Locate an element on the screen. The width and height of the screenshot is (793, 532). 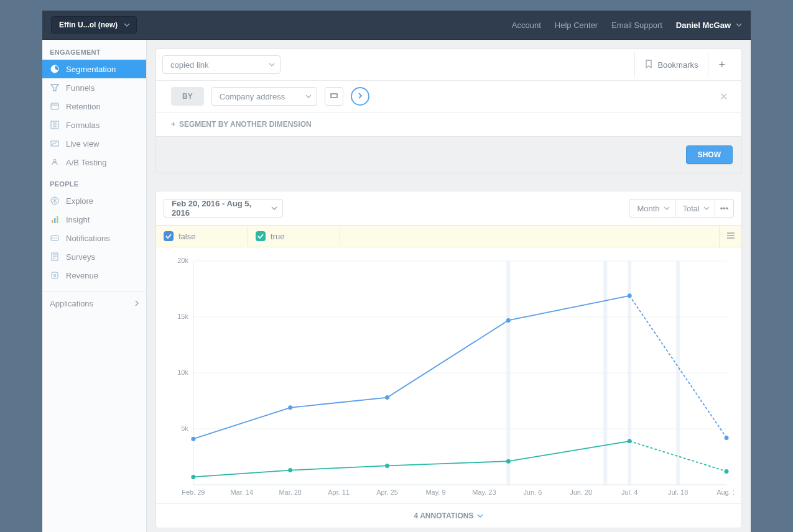
help-link: Help Center is located at coordinates (576, 25).